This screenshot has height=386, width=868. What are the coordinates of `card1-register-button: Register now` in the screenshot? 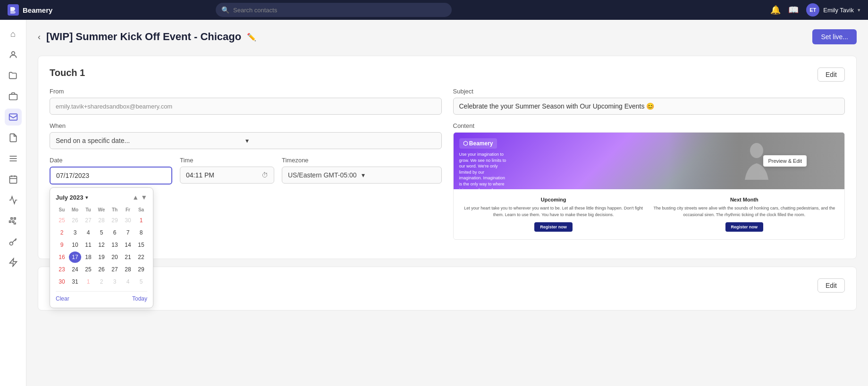 It's located at (553, 227).